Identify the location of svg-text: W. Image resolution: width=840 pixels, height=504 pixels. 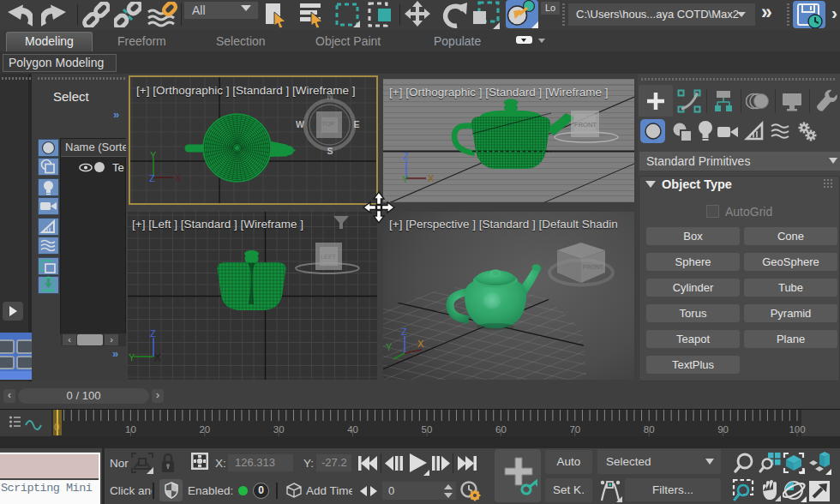
(300, 124).